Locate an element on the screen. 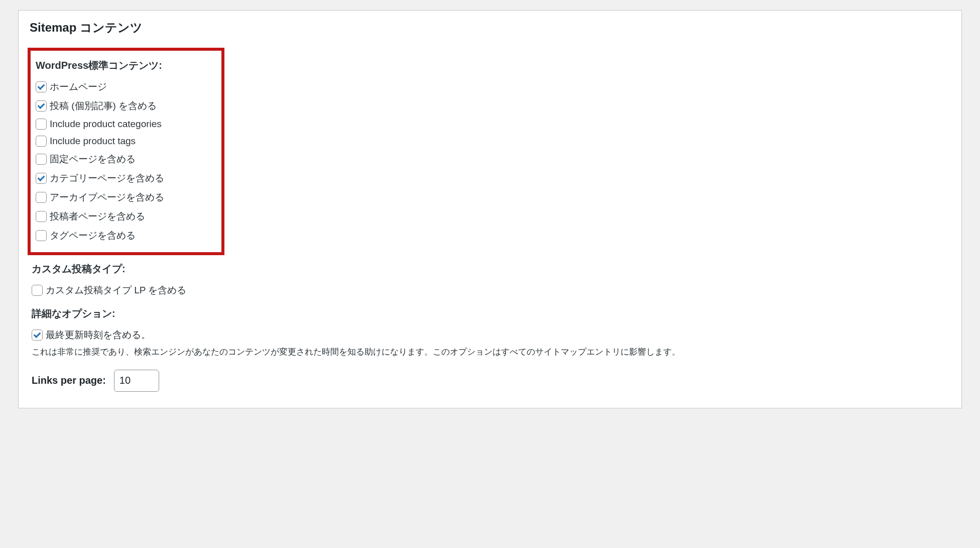  links-per-page-input is located at coordinates (137, 381).